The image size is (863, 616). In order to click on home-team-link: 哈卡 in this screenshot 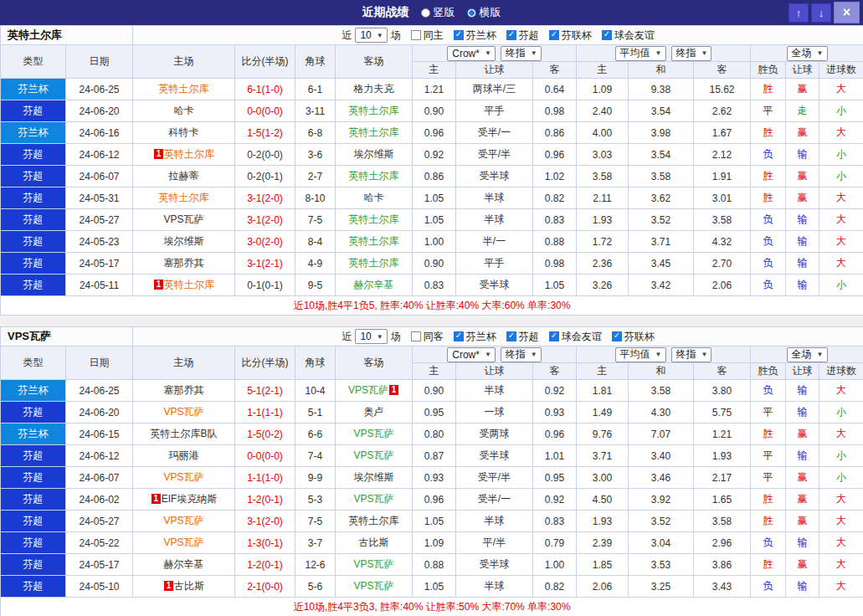, I will do `click(184, 111)`.